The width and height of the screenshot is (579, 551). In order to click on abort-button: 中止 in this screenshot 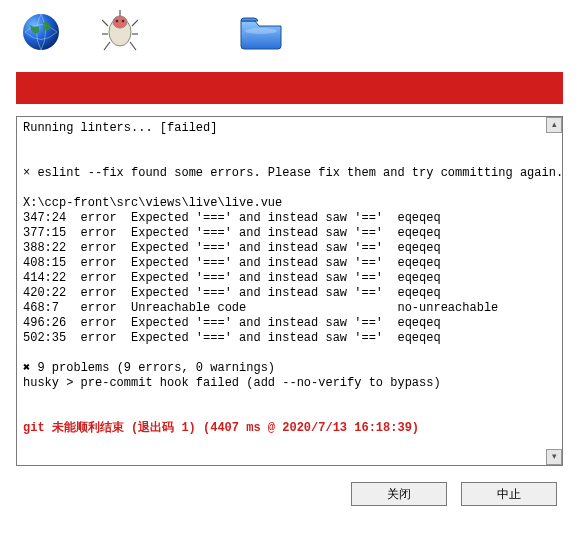, I will do `click(509, 494)`.